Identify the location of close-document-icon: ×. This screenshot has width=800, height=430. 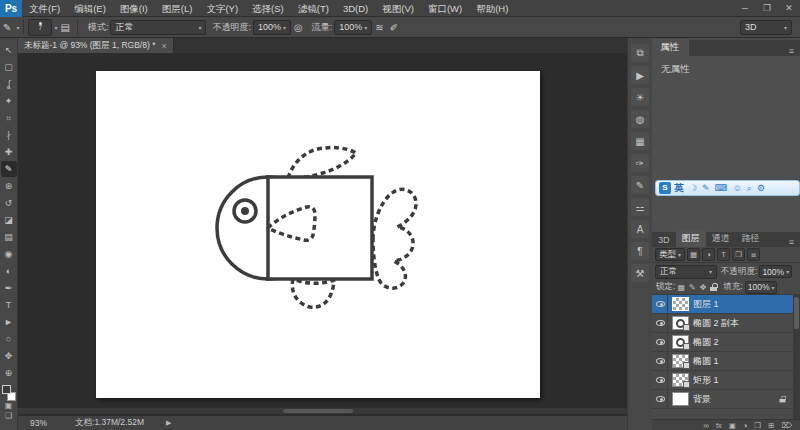
(164, 46).